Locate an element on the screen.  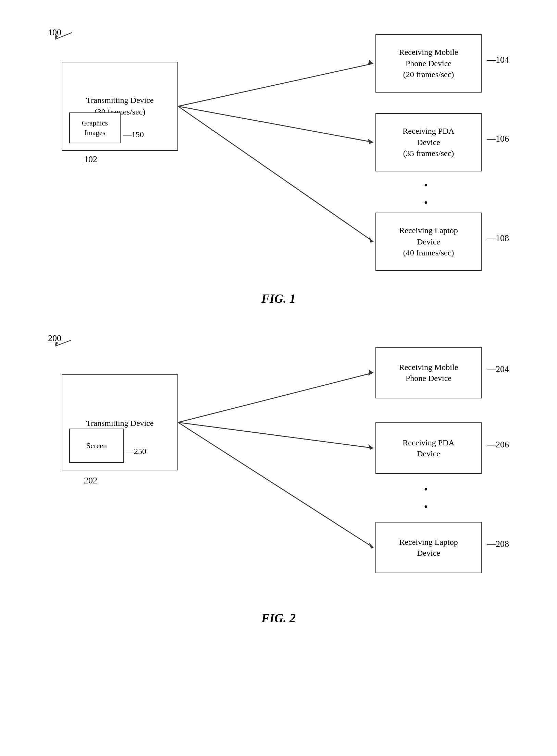
fig2-inner-ref: ―250 is located at coordinates (136, 451).